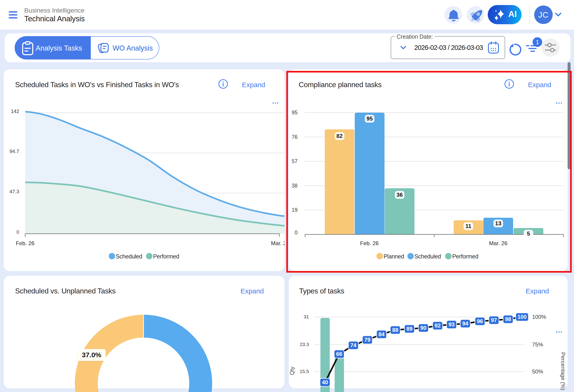  I want to click on svg-text: 40, so click(325, 382).